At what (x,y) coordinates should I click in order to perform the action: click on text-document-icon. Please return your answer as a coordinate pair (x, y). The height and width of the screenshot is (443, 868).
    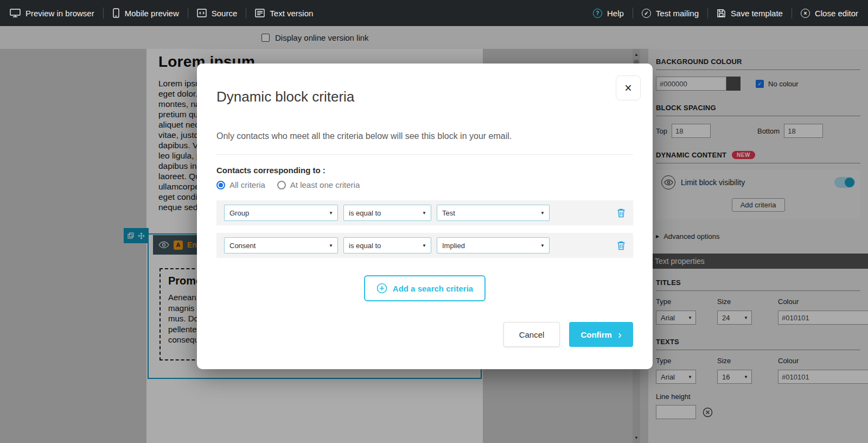
    Looking at the image, I should click on (260, 13).